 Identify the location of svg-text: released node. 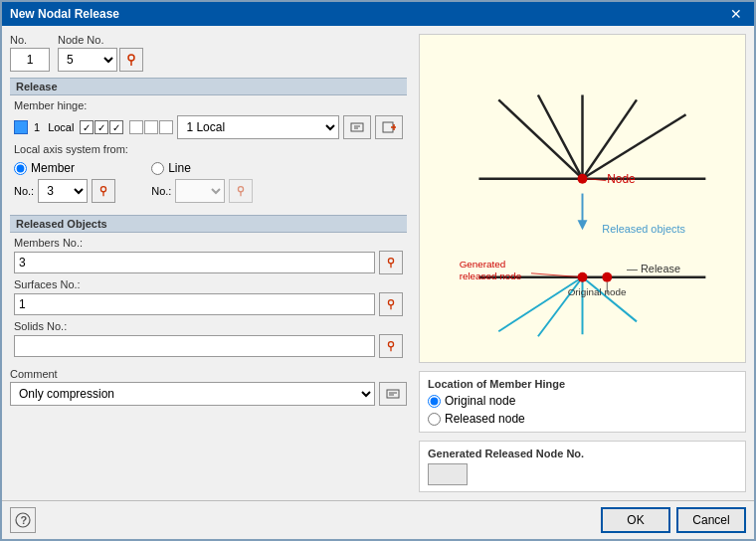
(491, 276).